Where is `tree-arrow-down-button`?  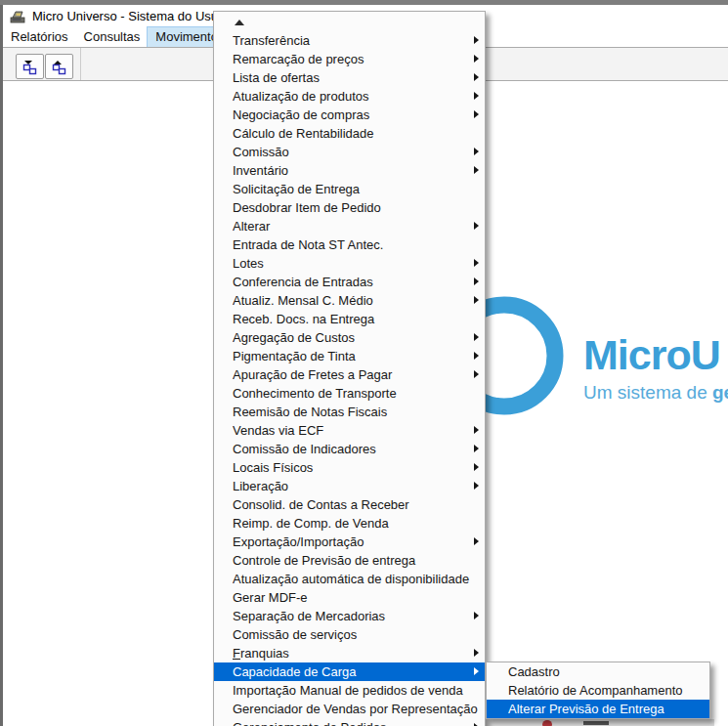
tree-arrow-down-button is located at coordinates (29, 66).